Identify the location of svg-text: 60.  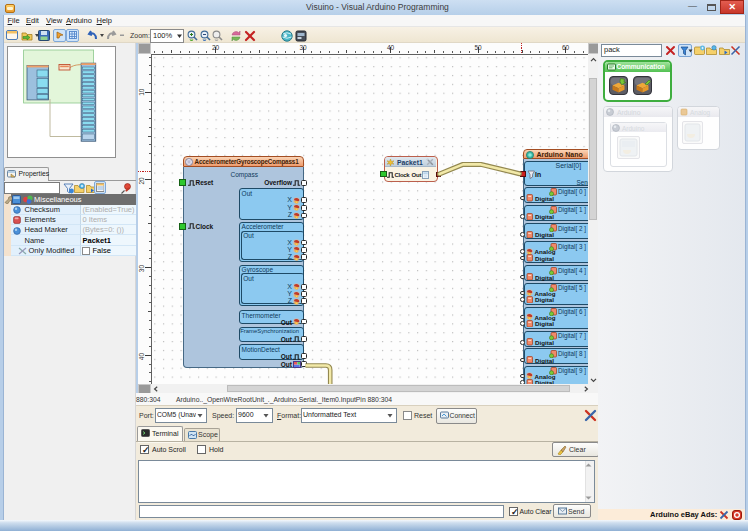
(565, 48).